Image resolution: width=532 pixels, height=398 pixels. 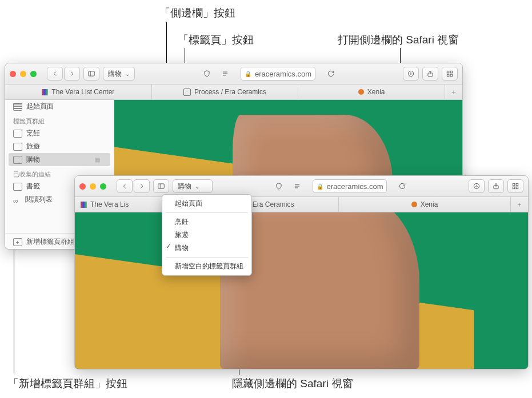 I want to click on callout-tabs-button: 「標籤頁」按鈕, so click(x=216, y=40).